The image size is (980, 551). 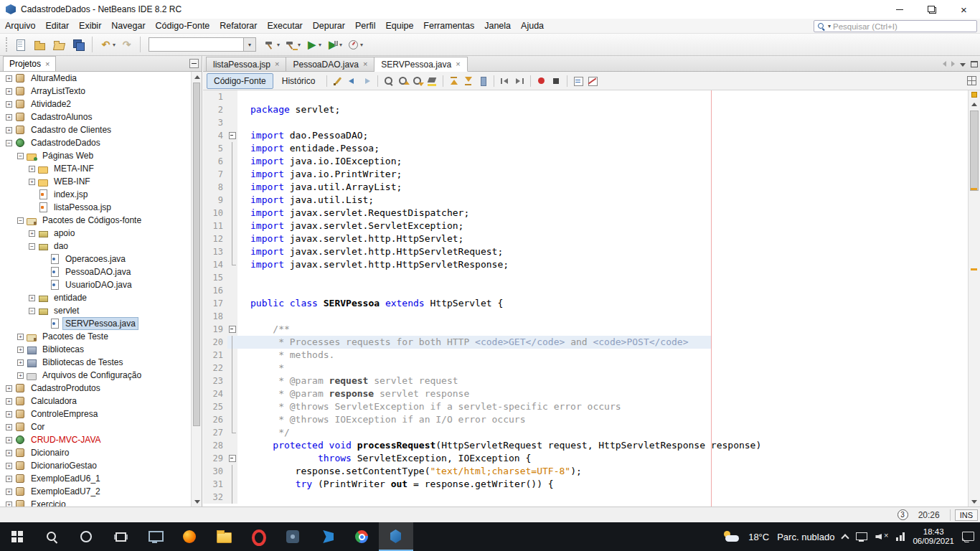 I want to click on line-number: 3, so click(x=215, y=123).